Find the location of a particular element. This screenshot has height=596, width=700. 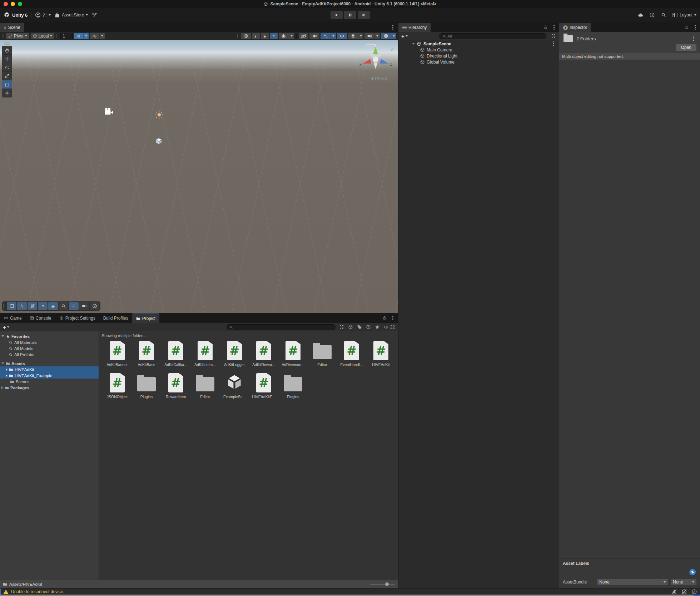

scale-tool is located at coordinates (7, 76).